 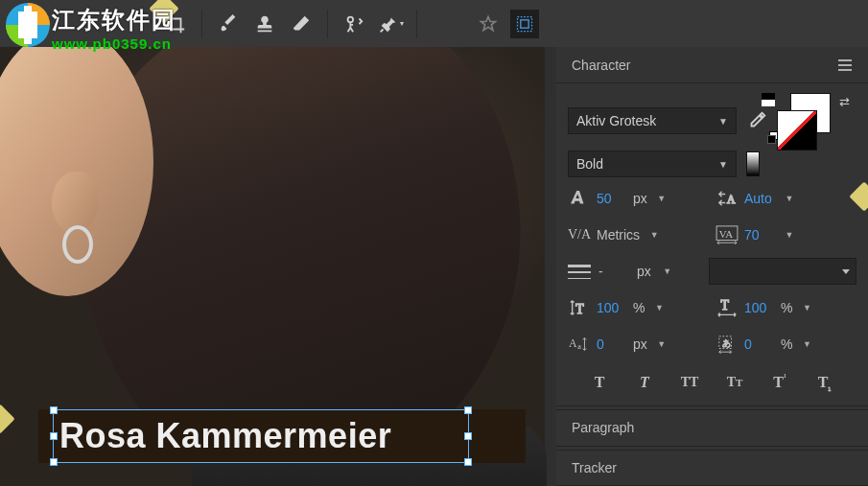 I want to click on paragraph-panel-header: Paragraph, so click(x=712, y=428).